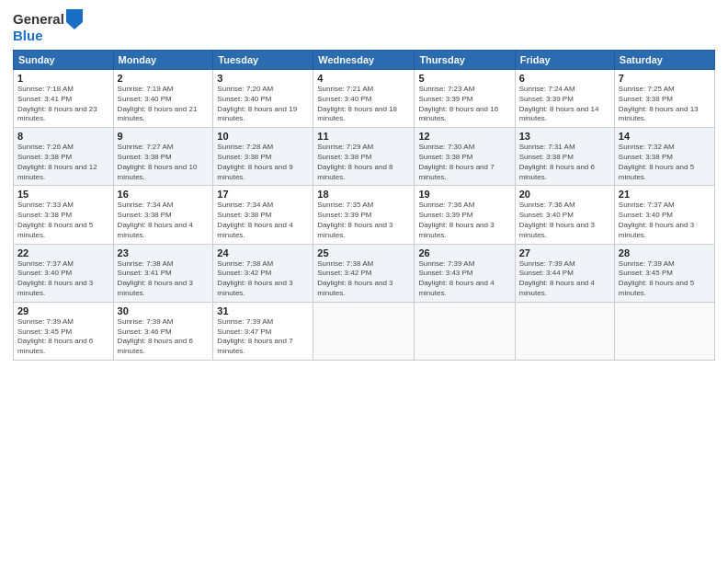  I want to click on calendar-cell: 8 Sunrise: 7:26 AM Sunset: 3:38 PM Dayli…, so click(64, 156).